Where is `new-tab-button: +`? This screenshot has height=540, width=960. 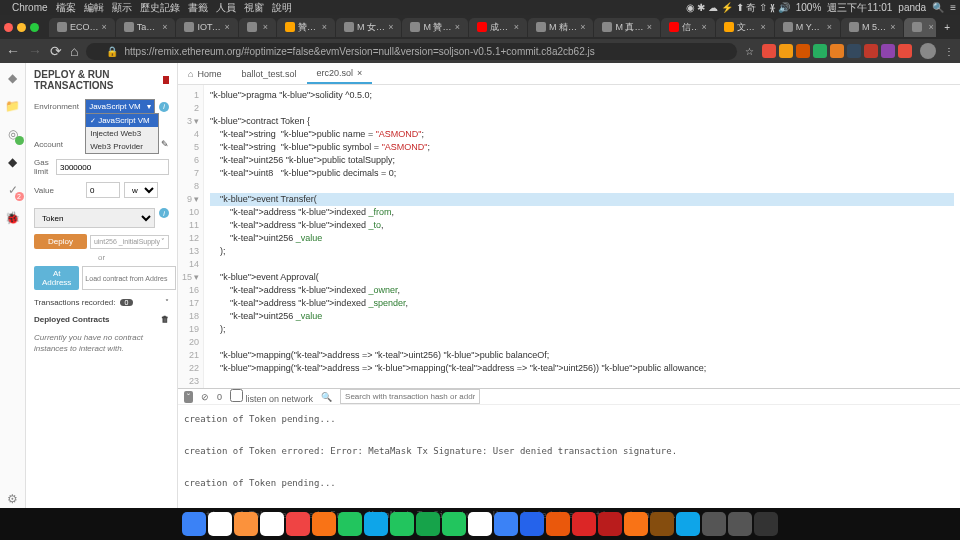 new-tab-button: + is located at coordinates (947, 28).